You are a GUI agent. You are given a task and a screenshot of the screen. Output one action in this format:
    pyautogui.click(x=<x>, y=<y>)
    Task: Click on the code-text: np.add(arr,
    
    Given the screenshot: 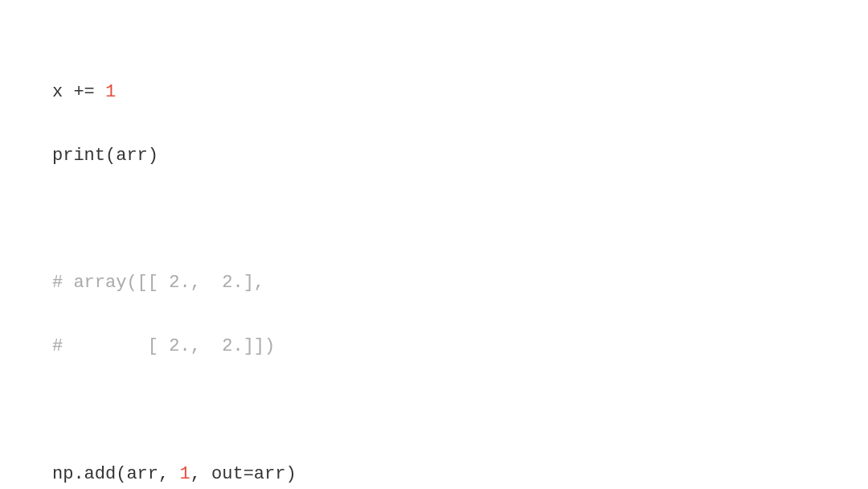 What is the action you would take?
    pyautogui.click(x=116, y=475)
    